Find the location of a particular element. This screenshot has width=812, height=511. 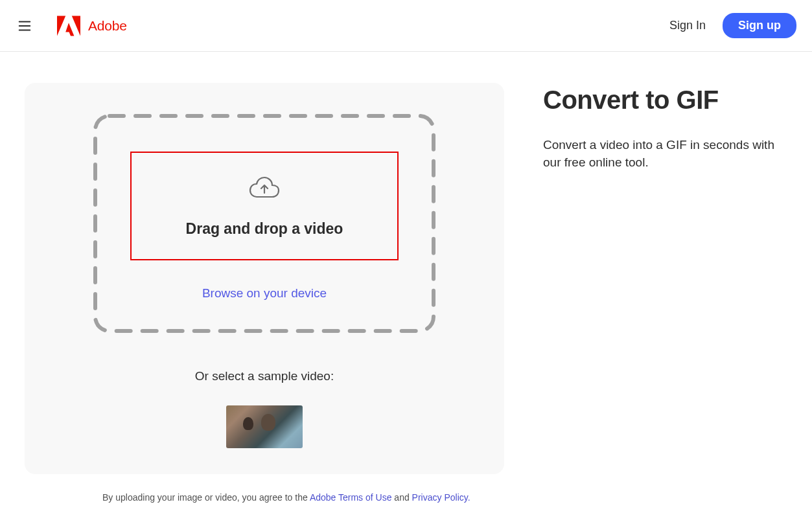

adobe-logo-icon is located at coordinates (69, 26).